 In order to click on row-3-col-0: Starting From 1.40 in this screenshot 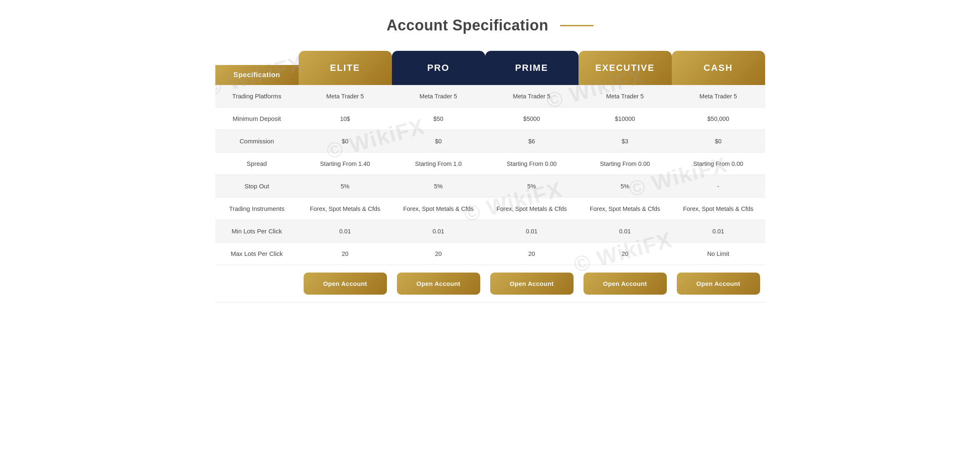, I will do `click(345, 164)`.